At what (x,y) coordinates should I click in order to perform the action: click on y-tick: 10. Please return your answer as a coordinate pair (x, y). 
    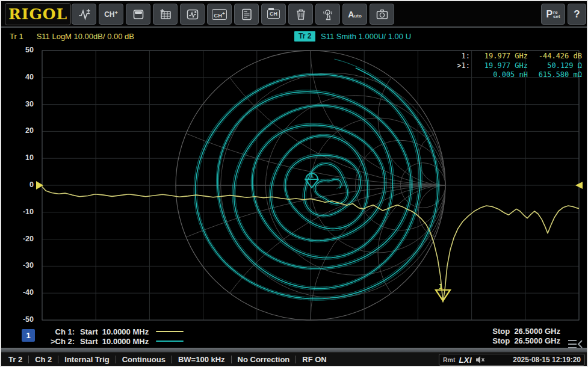
    Looking at the image, I should click on (22, 158).